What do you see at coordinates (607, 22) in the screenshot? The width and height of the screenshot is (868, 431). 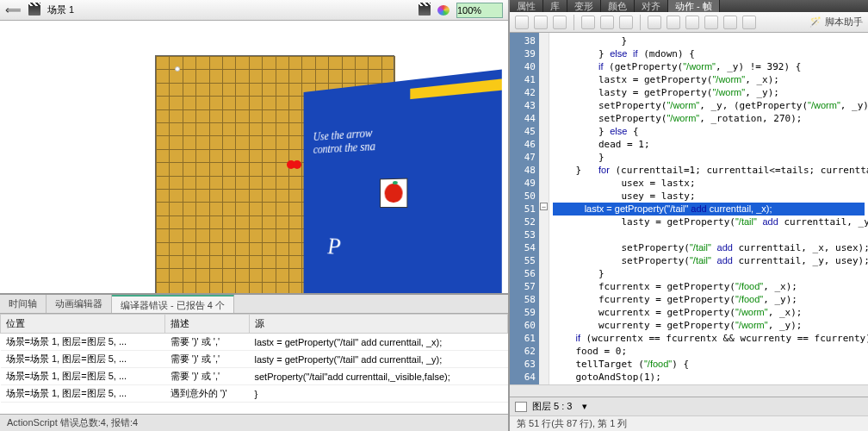 I see `auto-format-icon` at bounding box center [607, 22].